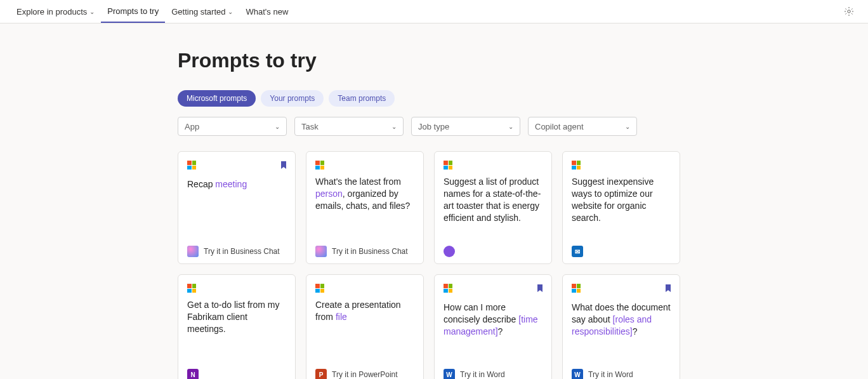 The width and height of the screenshot is (868, 379). What do you see at coordinates (133, 11) in the screenshot?
I see `nav-label: Prompts to try` at bounding box center [133, 11].